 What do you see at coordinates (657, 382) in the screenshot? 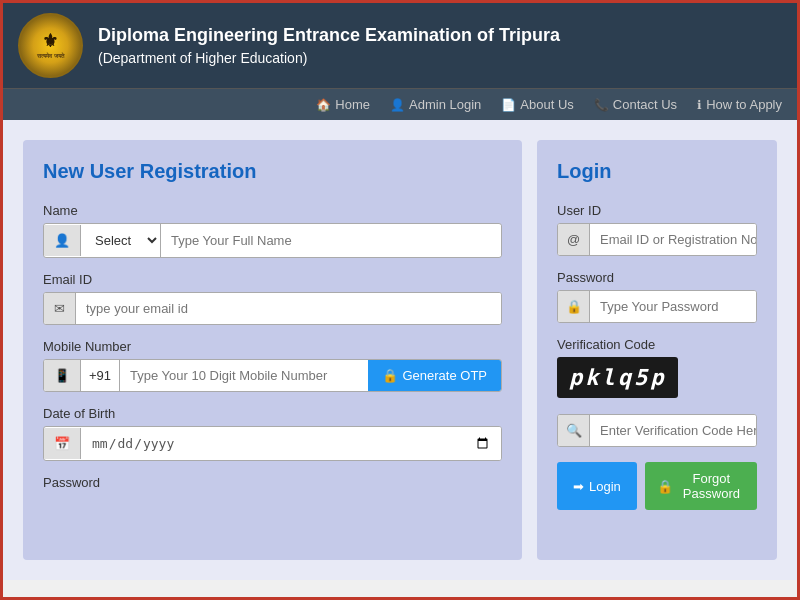
I see `captcha-image: pklq5p` at bounding box center [657, 382].